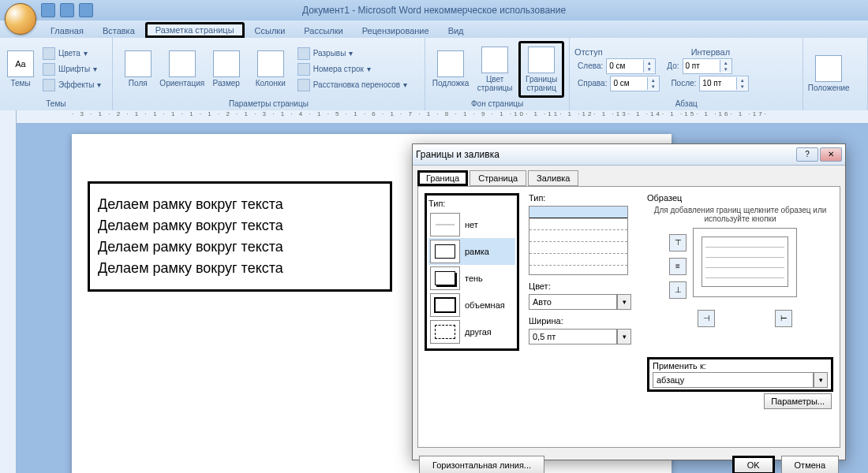 This screenshot has height=473, width=868. I want to click on doc-line-1: Делаем рамку вокруг текста, so click(240, 205).